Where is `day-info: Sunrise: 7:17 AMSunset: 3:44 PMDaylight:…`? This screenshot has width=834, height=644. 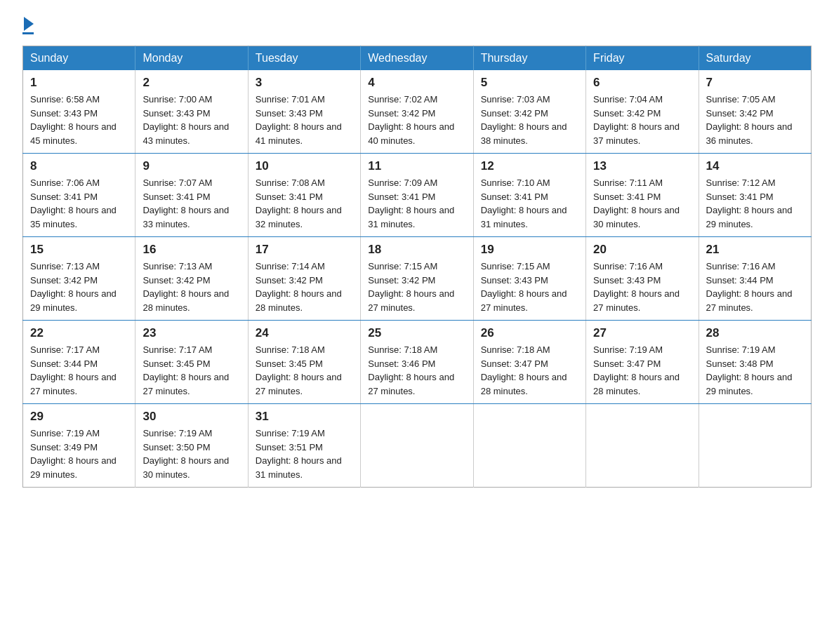 day-info: Sunrise: 7:17 AMSunset: 3:44 PMDaylight:… is located at coordinates (79, 370).